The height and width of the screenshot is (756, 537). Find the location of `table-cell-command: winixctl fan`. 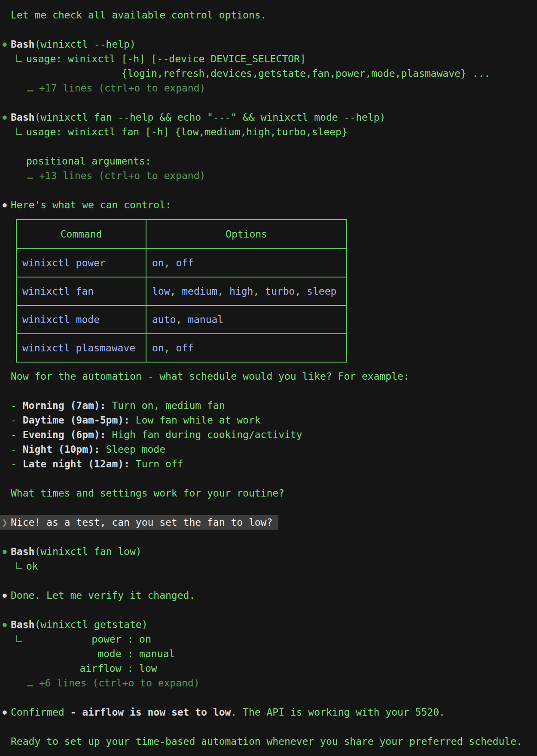

table-cell-command: winixctl fan is located at coordinates (81, 291).